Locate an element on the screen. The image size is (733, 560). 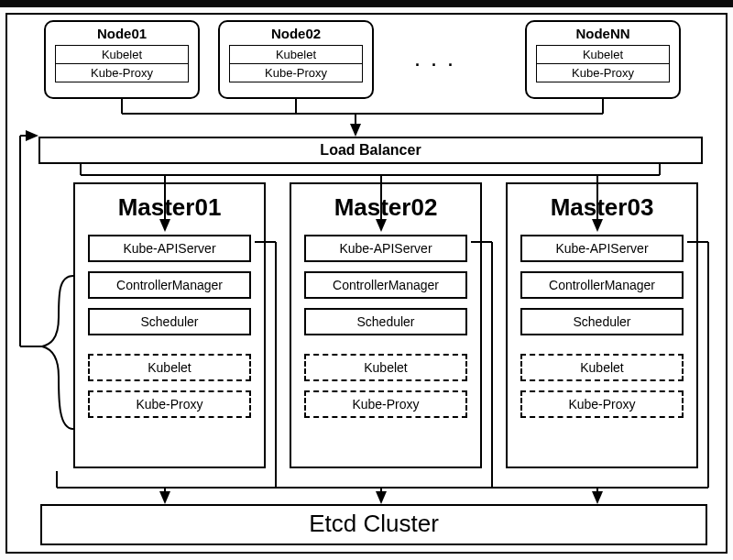
etcd-label: Etcd Cluster is located at coordinates (374, 523).